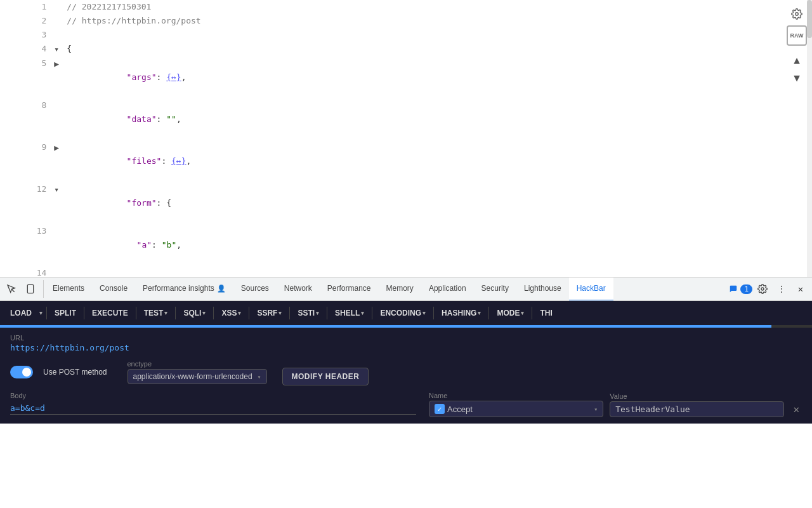 Image resolution: width=812 pixels, height=508 pixels. Describe the element at coordinates (184, 290) in the screenshot. I see `tab-performance-insights: Performance insights 👤` at that location.